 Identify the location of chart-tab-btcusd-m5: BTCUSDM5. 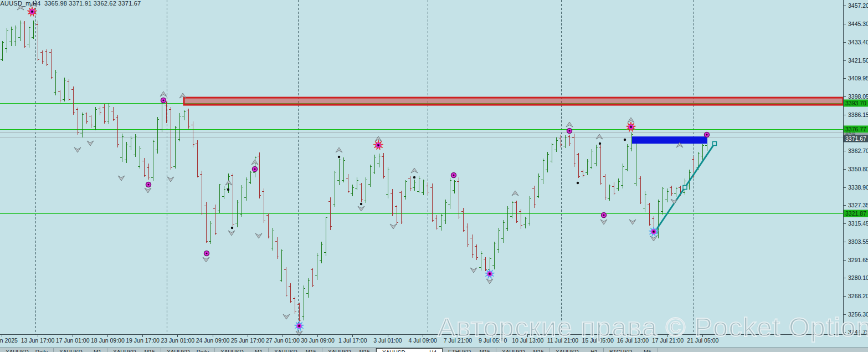
(630, 350).